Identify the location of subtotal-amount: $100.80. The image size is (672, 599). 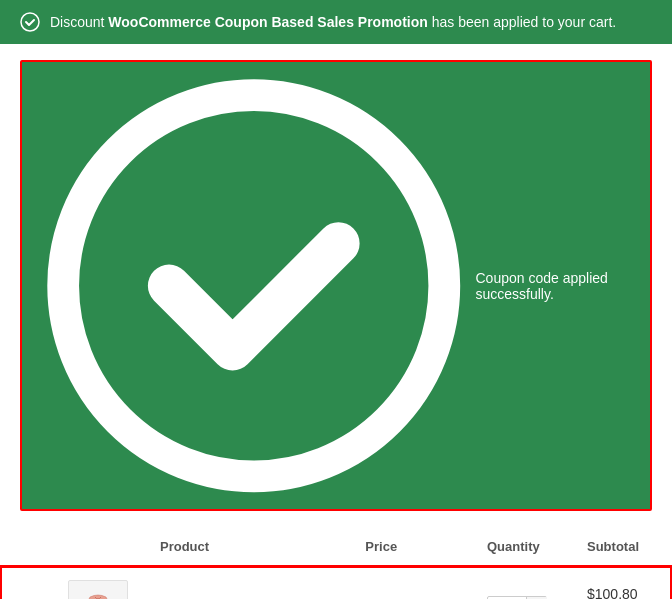
(612, 592).